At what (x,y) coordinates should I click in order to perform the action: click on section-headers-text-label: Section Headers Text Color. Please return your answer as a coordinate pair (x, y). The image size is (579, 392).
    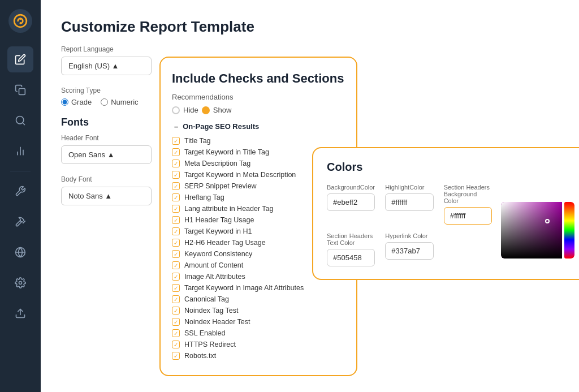
    Looking at the image, I should click on (351, 239).